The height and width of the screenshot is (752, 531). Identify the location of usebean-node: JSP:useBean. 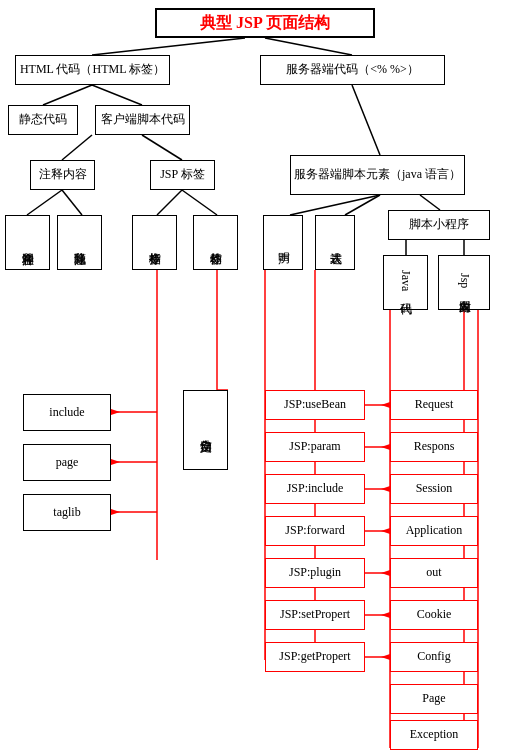
(315, 405).